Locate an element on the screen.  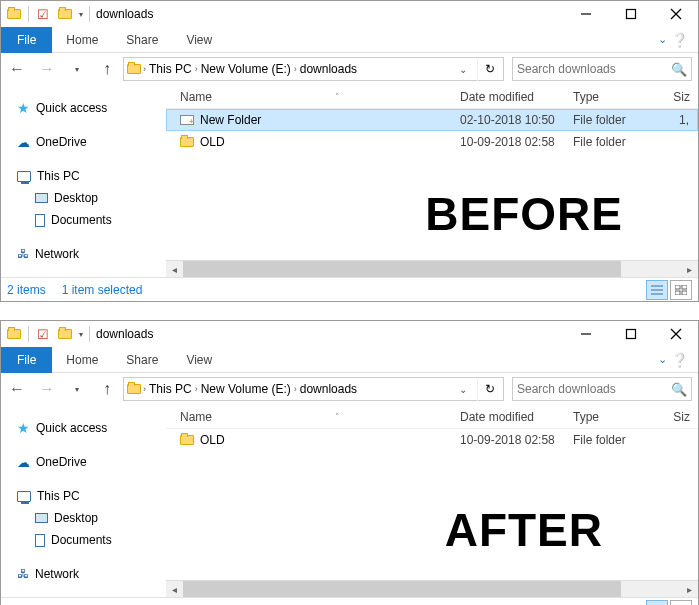
window-title: downloads is located at coordinates (124, 14).